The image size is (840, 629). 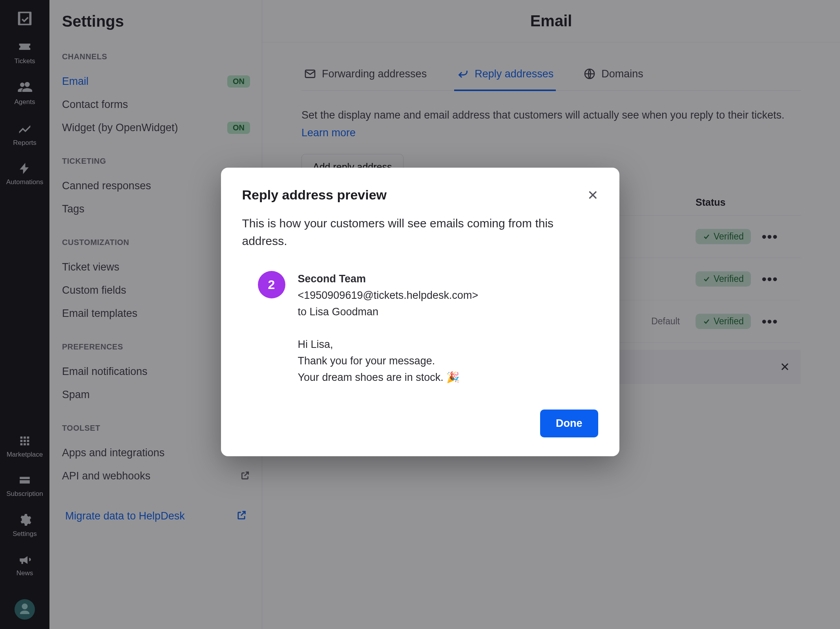 I want to click on sender-avatar: 2, so click(x=272, y=285).